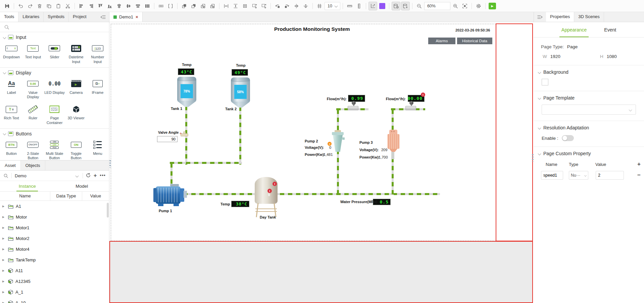 The width and height of the screenshot is (644, 303). Describe the element at coordinates (574, 29) in the screenshot. I see `tab-appearance: Appearance` at that location.